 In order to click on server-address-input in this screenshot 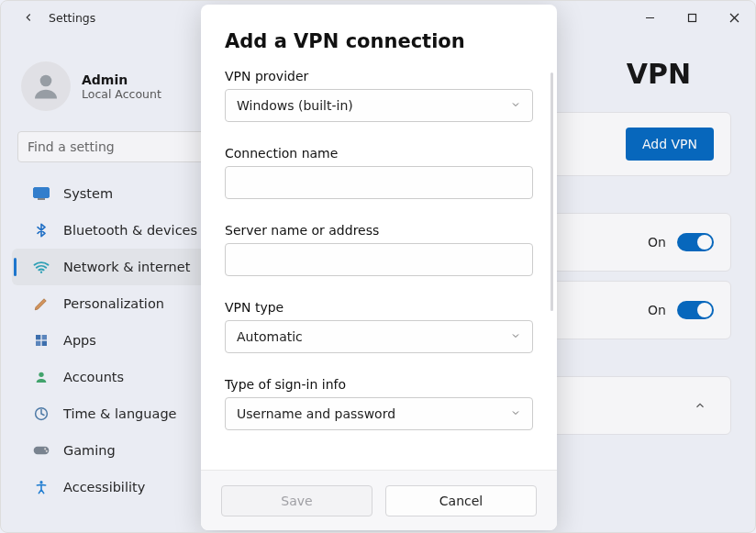, I will do `click(379, 260)`.